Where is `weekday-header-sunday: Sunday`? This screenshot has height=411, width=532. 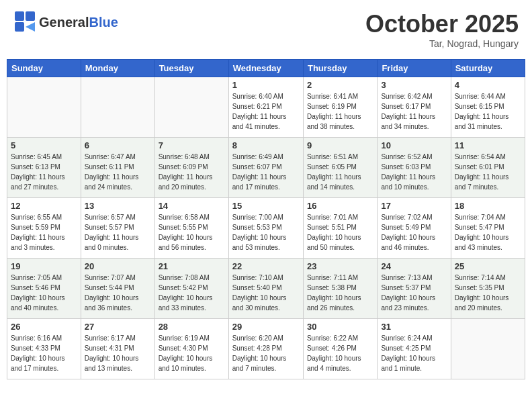 weekday-header-sunday: Sunday is located at coordinates (44, 68).